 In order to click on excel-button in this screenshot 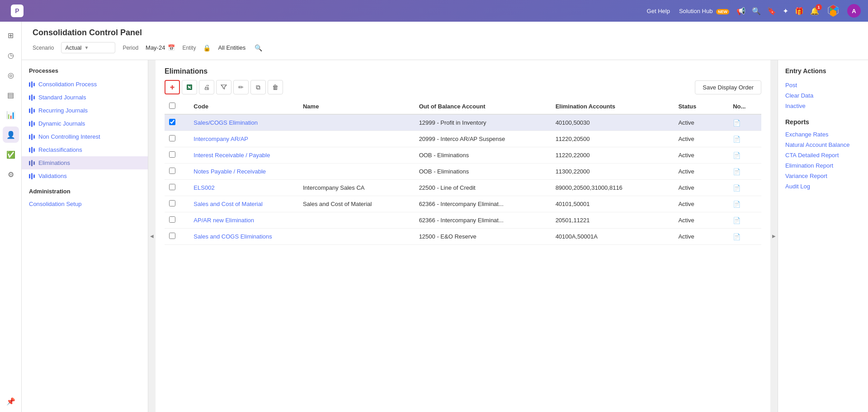, I will do `click(189, 87)`.